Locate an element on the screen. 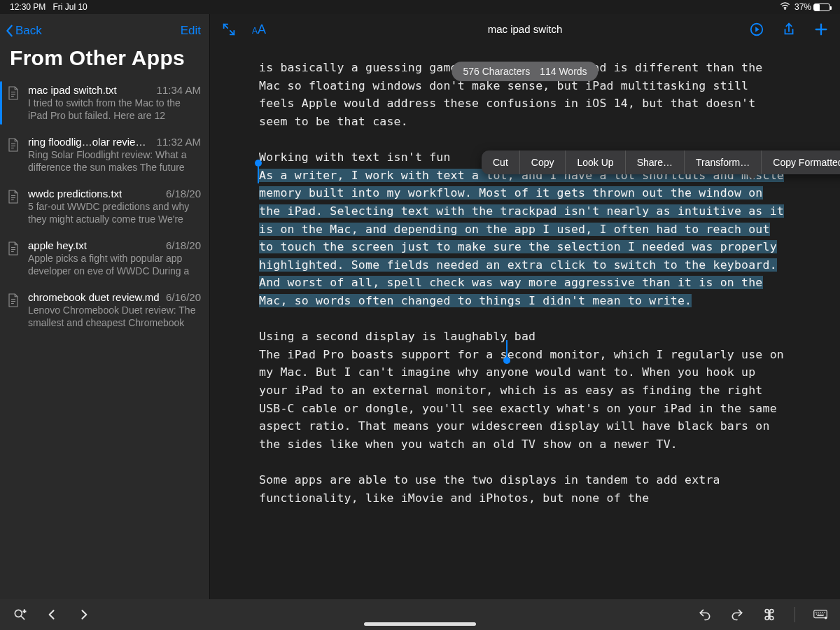 This screenshot has width=840, height=630. redo-icon is located at coordinates (737, 615).